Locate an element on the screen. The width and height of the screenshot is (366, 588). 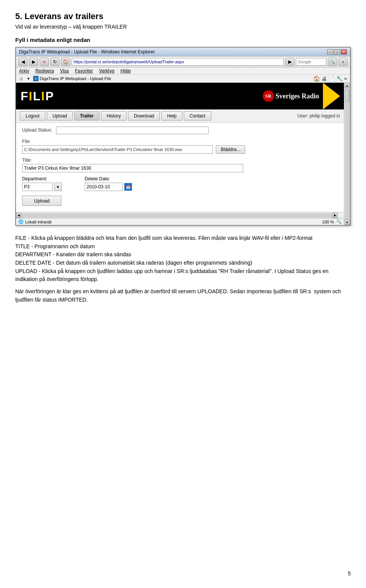
menu-visa: Visa is located at coordinates (64, 71).